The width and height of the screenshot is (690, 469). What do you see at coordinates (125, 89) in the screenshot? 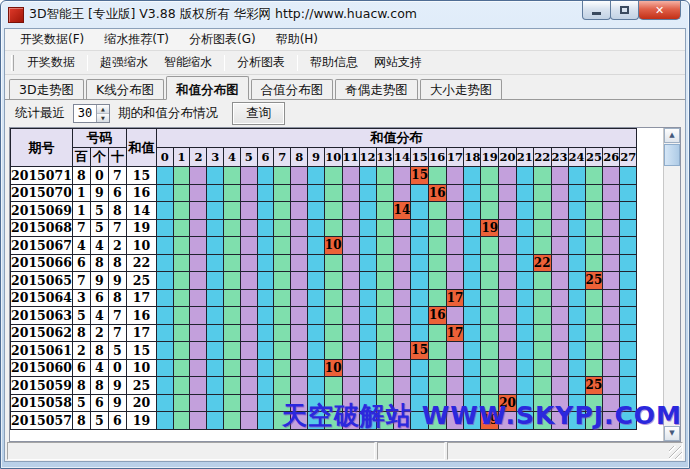
I see `tab-K线分布图: K线分布图` at bounding box center [125, 89].